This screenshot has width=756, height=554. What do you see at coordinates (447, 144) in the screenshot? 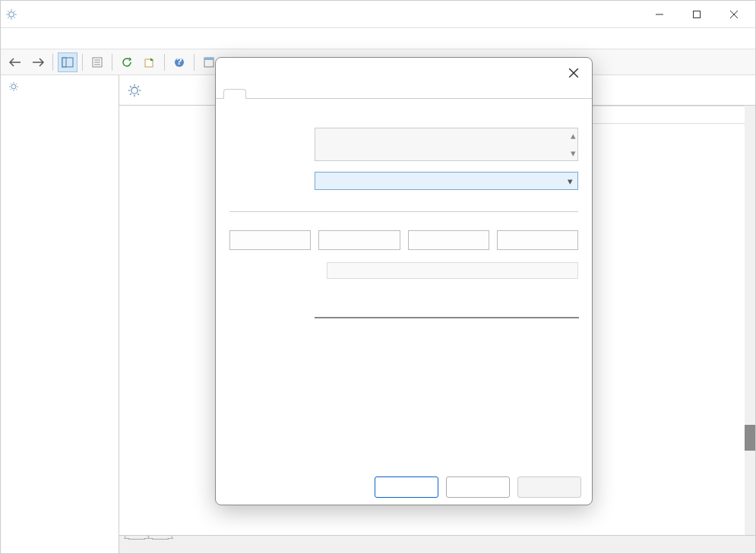
I see `description-textbox: ▴▾` at bounding box center [447, 144].